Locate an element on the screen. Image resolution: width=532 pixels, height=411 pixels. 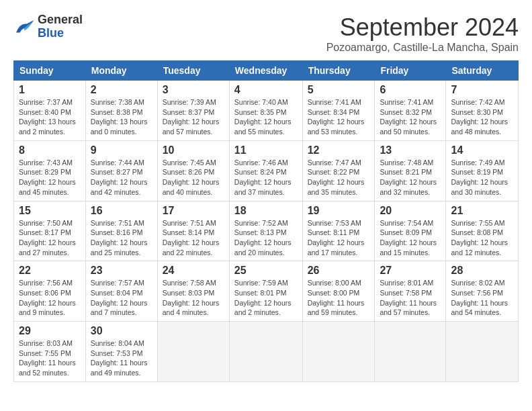
calendar-cell: 10Sunrise: 7:45 AMSunset: 8:26 PMDayligh… is located at coordinates (193, 171).